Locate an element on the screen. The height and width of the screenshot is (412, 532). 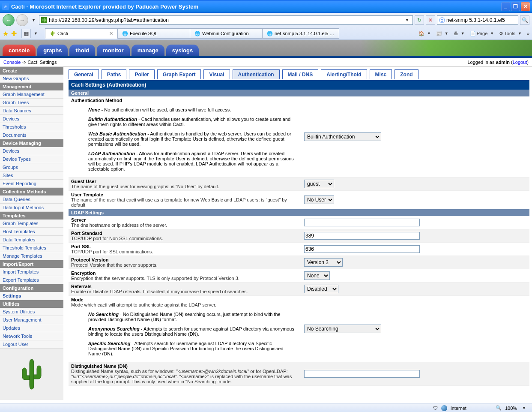
settings-tab-visual: Visual is located at coordinates (217, 75).